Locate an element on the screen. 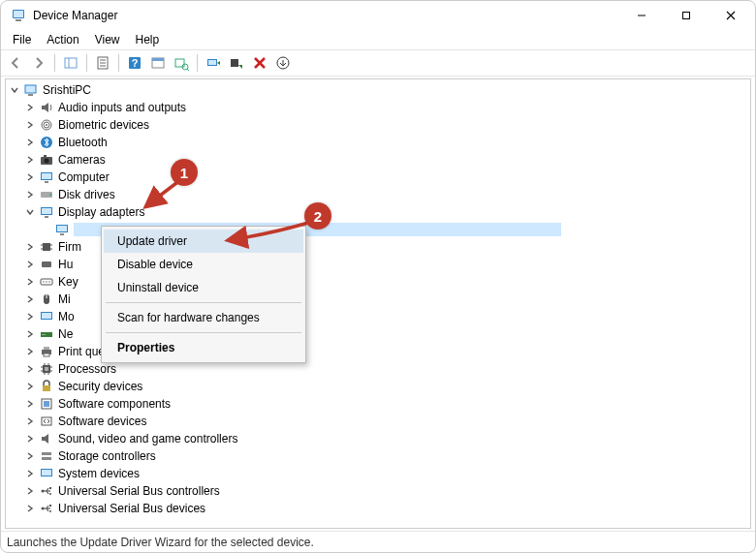 This screenshot has height=553, width=756. tree-category-label: Software devices is located at coordinates (103, 421).